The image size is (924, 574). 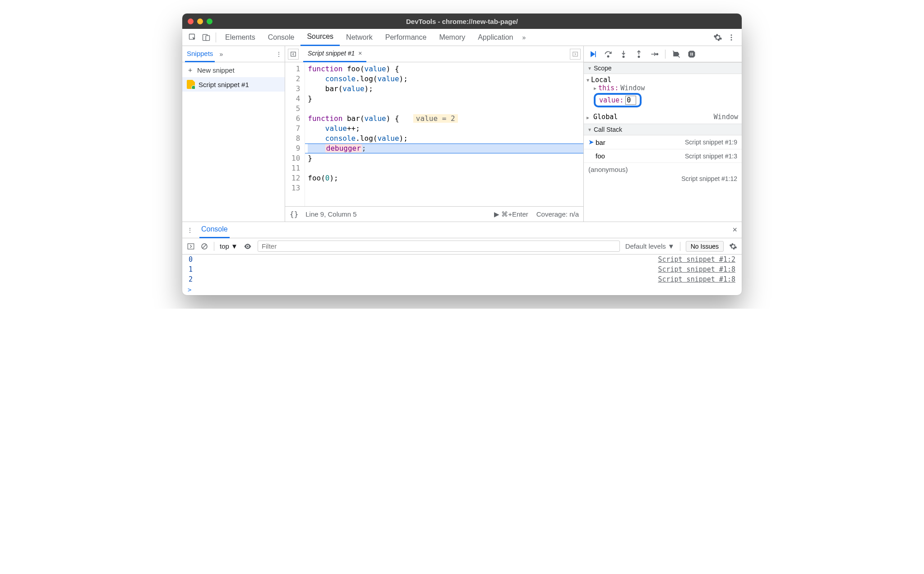 I want to click on code-editor: 12345678910111213 function foo(value) { …, so click(x=434, y=134).